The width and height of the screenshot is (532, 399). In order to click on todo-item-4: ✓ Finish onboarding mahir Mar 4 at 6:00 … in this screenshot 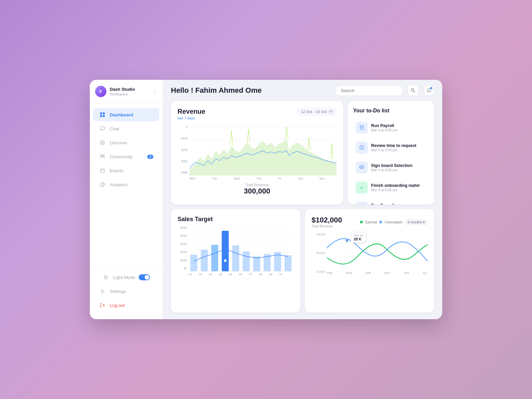, I will do `click(391, 188)`.